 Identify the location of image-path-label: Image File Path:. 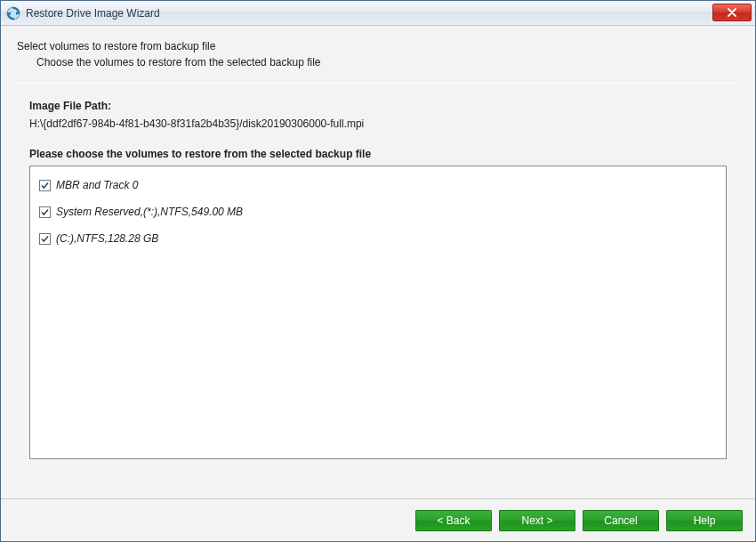
(378, 106).